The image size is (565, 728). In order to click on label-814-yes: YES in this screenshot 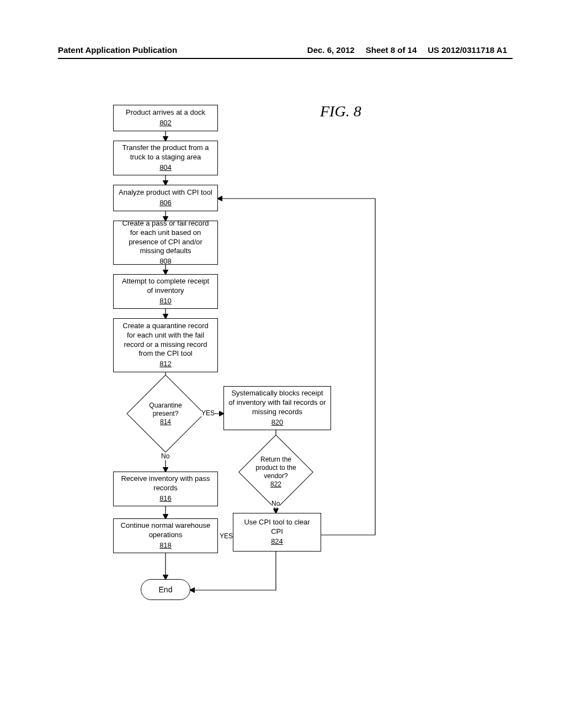, I will do `click(208, 413)`.